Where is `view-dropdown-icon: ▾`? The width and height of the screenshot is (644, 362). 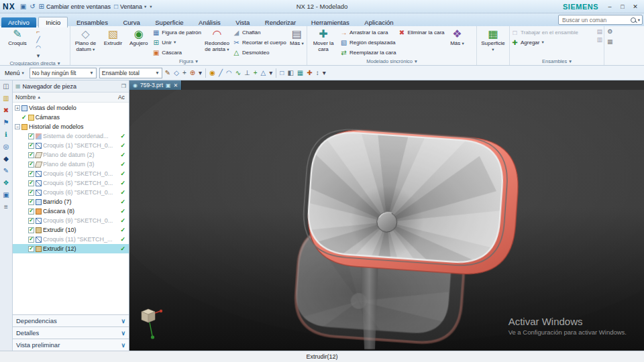
view-dropdown-icon: ▾ is located at coordinates (325, 73).